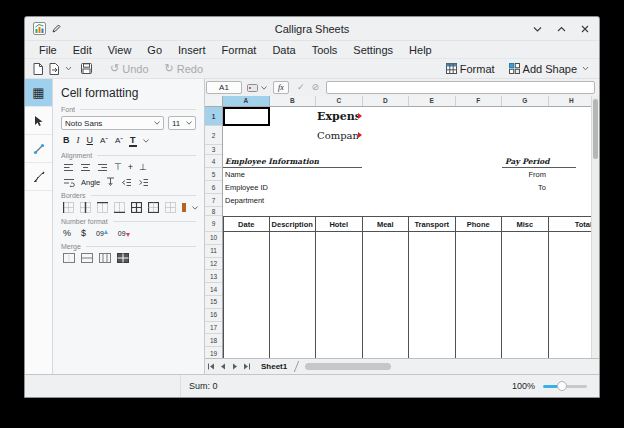  Describe the element at coordinates (110, 182) in the screenshot. I see `vertical-text-button` at that location.